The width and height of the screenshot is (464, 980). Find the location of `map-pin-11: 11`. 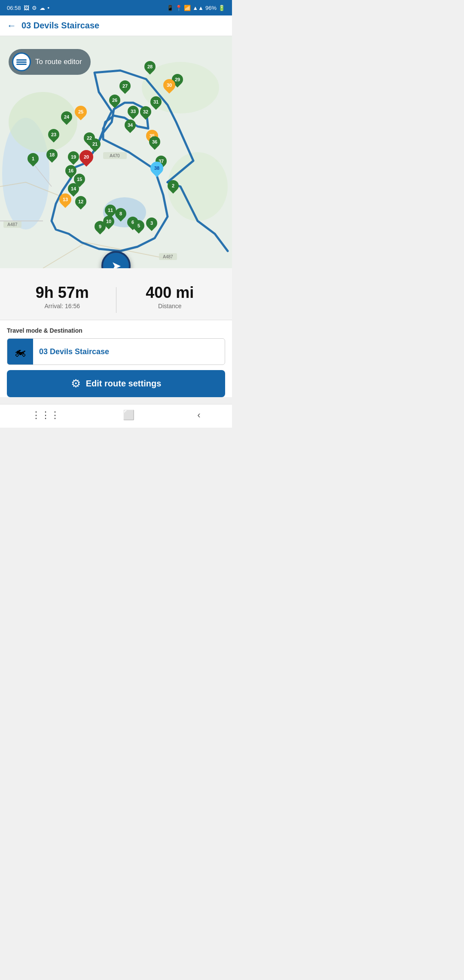

map-pin-11: 11 is located at coordinates (110, 210).